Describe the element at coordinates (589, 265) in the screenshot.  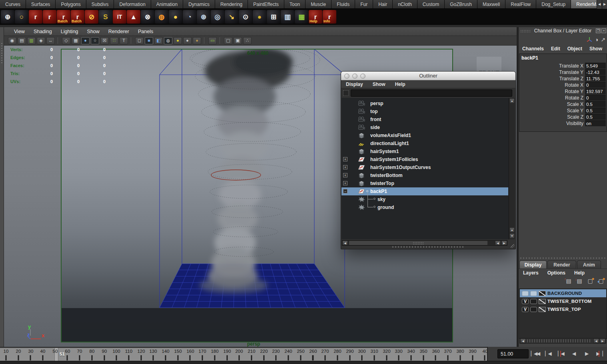
I see `layer-tab-anim: Anim` at that location.